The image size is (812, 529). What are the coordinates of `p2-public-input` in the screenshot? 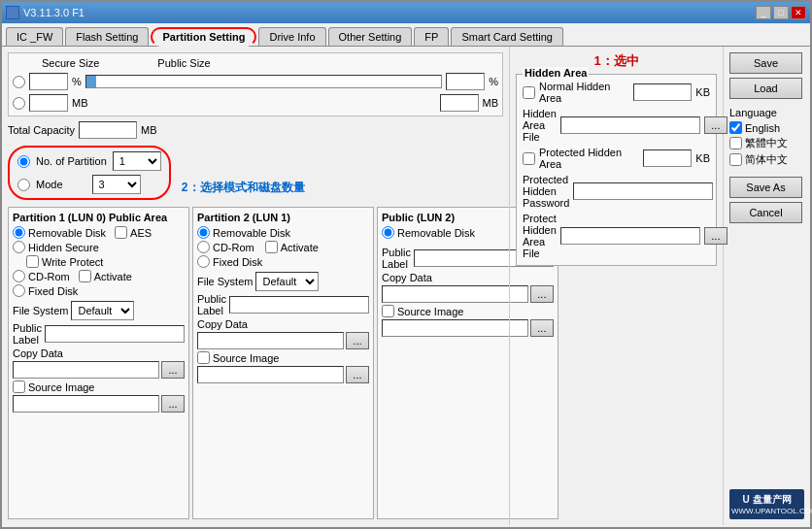 It's located at (299, 305).